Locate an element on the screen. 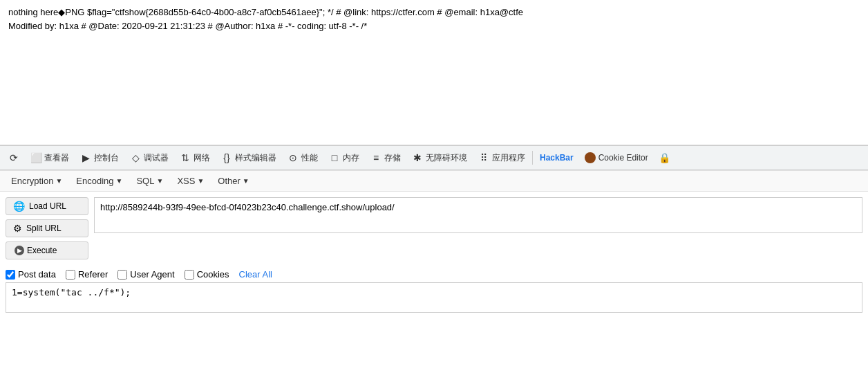 This screenshot has height=375, width=868. console-icon: ▶ is located at coordinates (86, 158).